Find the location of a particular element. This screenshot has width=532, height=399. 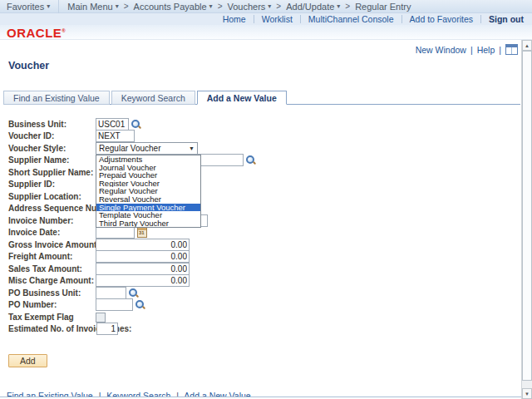

new-window-link: New Window is located at coordinates (441, 50).